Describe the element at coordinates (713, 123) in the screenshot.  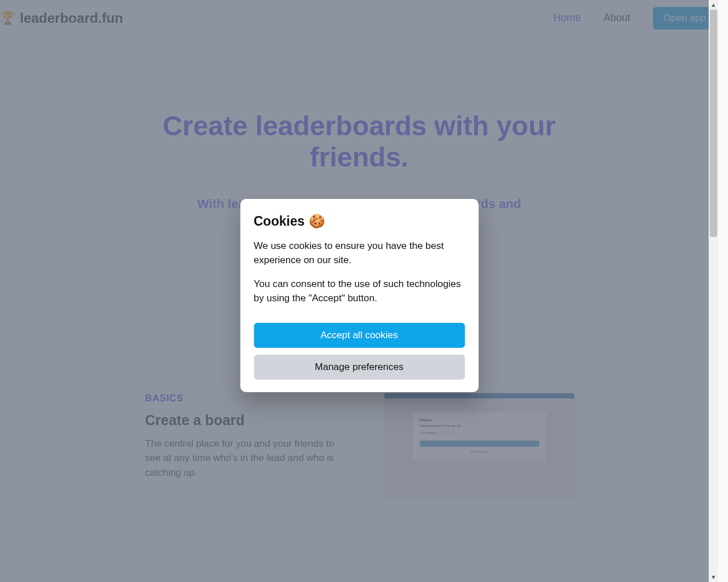
I see `scroll-thumb` at that location.